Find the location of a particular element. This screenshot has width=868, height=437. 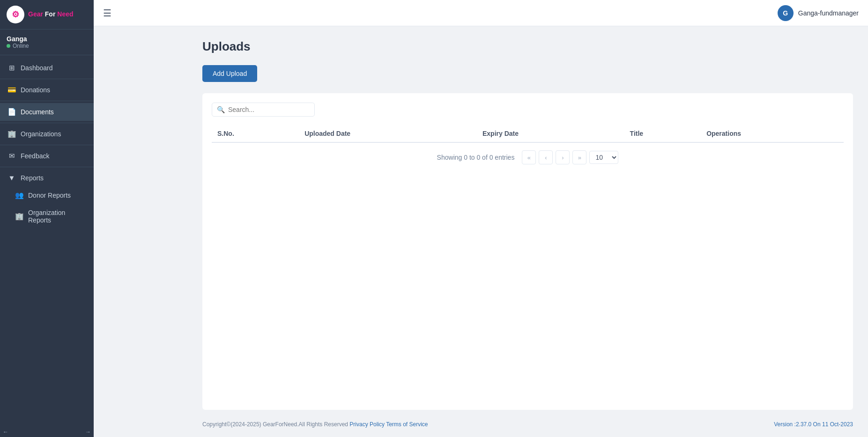

col-sno: S.No. is located at coordinates (255, 134).